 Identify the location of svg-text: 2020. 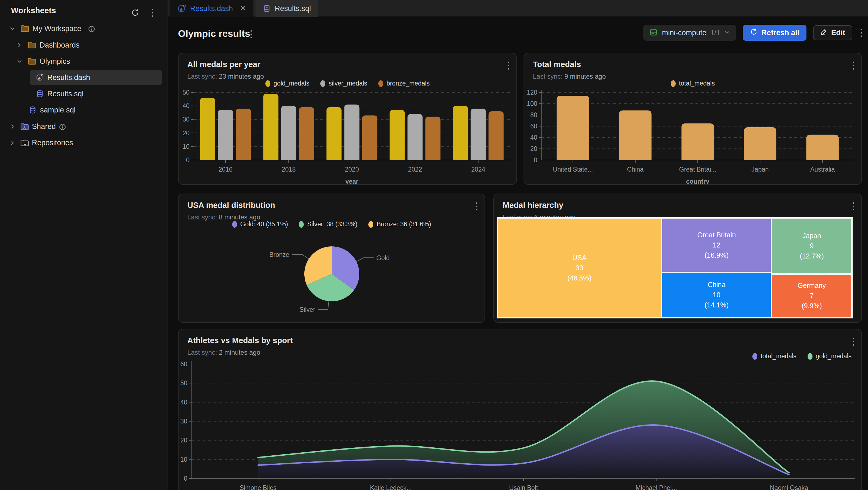
(352, 169).